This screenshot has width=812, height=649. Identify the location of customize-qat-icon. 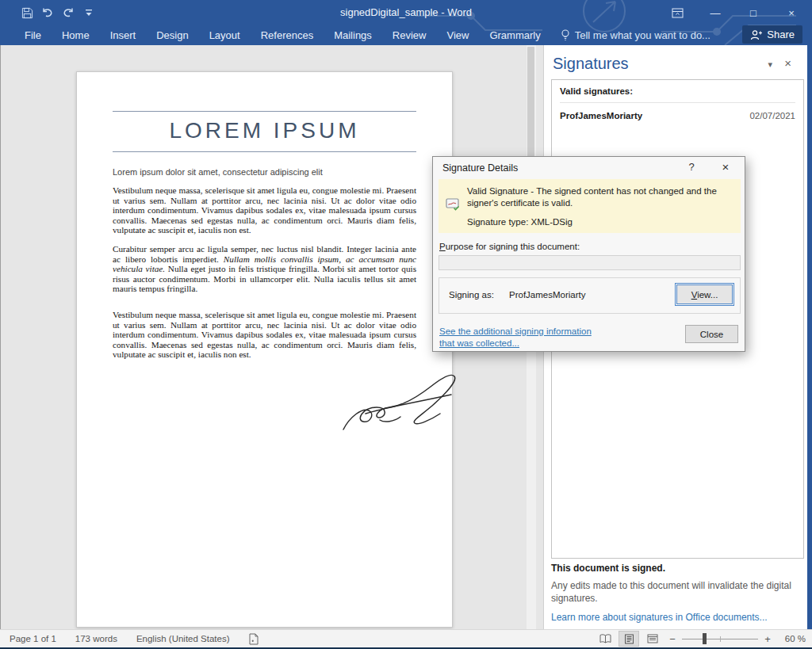
(89, 13).